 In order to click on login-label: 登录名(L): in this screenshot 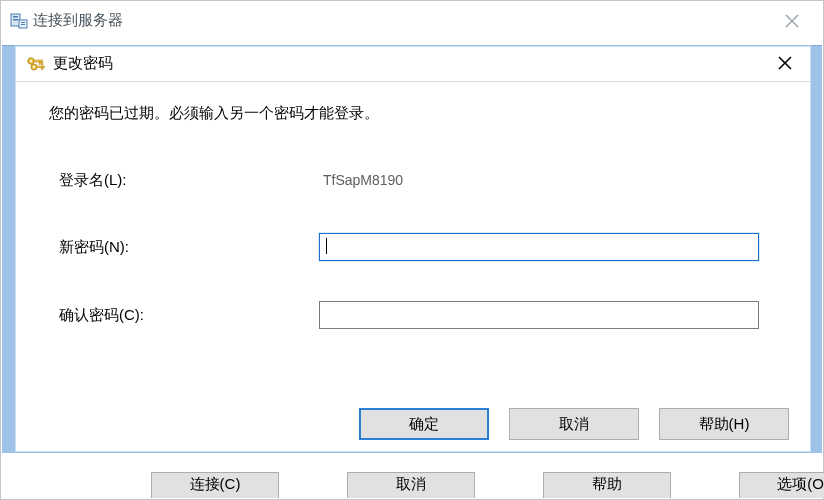, I will do `click(184, 180)`.